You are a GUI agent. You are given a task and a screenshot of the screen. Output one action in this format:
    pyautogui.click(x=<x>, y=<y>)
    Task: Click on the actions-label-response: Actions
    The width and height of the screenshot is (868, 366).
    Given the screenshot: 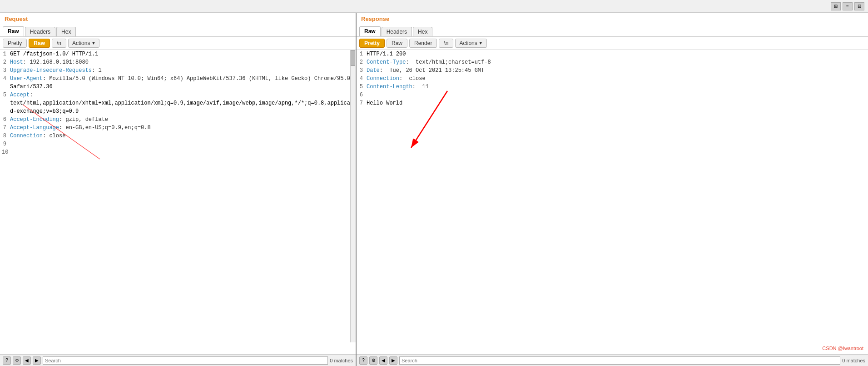 What is the action you would take?
    pyautogui.click(x=468, y=43)
    